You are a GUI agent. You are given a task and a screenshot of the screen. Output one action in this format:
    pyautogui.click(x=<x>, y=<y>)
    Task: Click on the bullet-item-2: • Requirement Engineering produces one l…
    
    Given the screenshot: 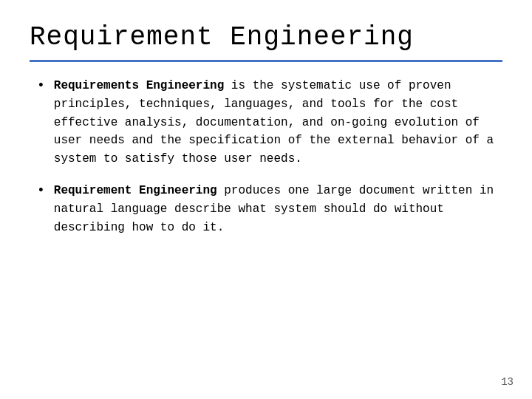 What is the action you would take?
    pyautogui.click(x=270, y=209)
    